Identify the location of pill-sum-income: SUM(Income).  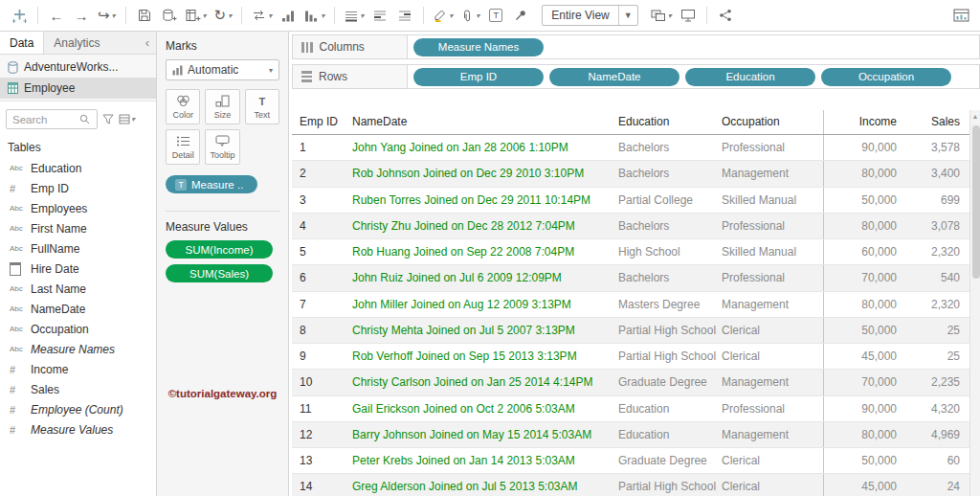
(219, 249).